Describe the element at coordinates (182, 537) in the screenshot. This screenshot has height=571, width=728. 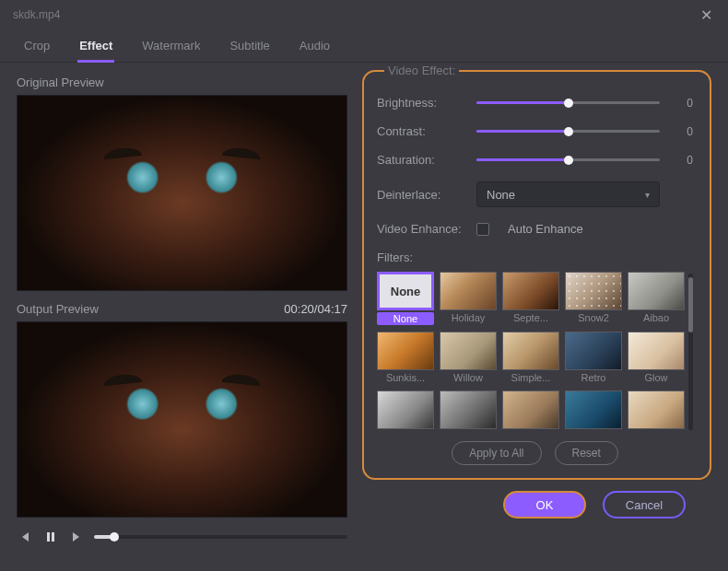
I see `transport-bar` at that location.